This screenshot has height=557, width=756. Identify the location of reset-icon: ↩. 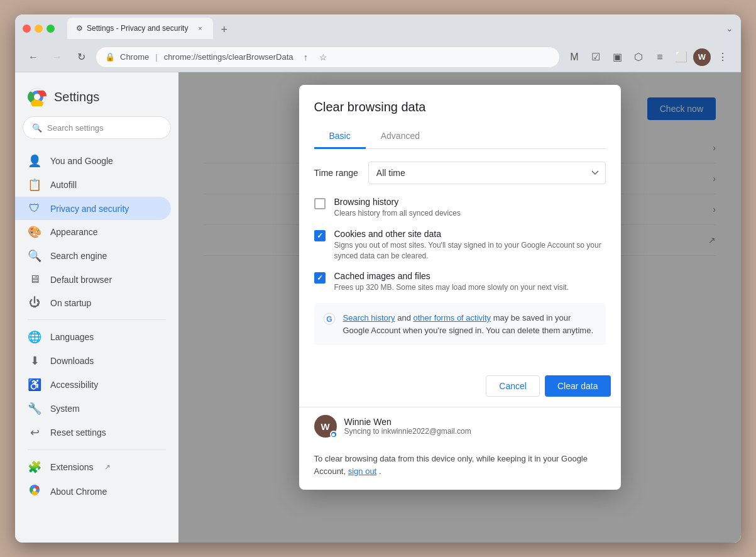
(35, 433).